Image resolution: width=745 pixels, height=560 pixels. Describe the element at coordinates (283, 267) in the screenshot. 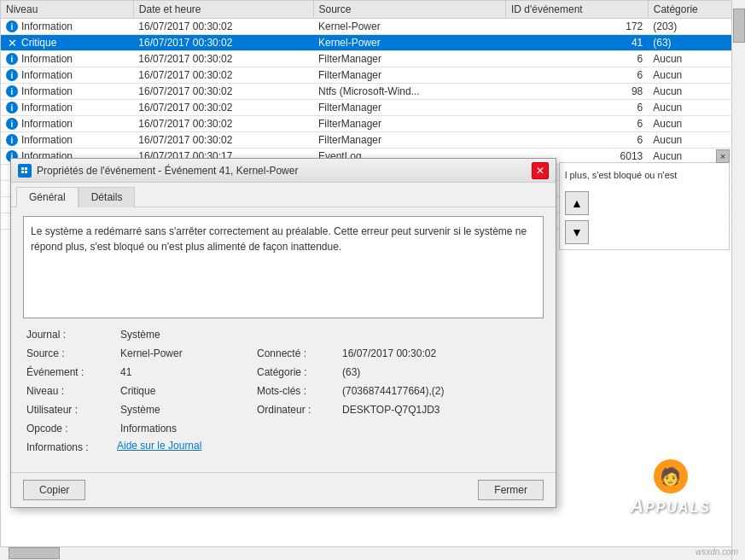

I see `event-description-box: Le système a redémarré sans s'arrêter co…` at that location.